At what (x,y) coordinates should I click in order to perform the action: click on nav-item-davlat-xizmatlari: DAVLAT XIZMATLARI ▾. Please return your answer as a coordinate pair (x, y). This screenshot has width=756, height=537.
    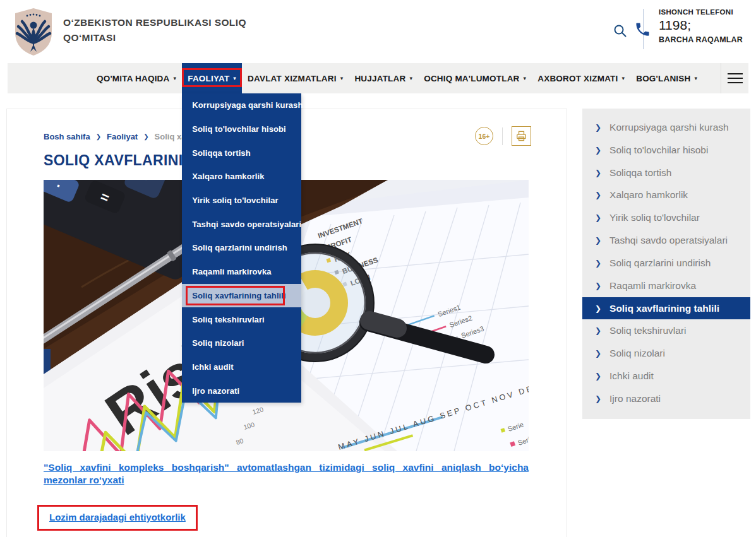
    Looking at the image, I should click on (296, 78).